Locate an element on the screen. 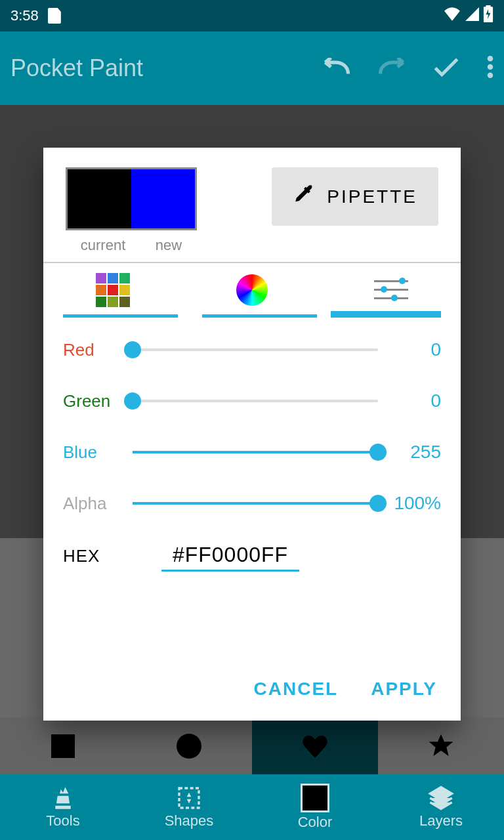 The width and height of the screenshot is (504, 840). nav-tools-label: Tools is located at coordinates (63, 821).